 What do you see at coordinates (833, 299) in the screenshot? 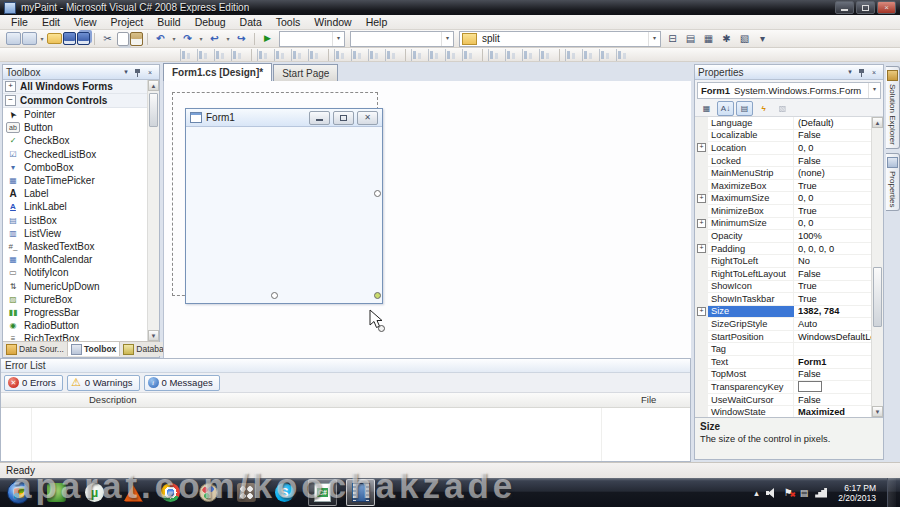
I see `property-value: True` at bounding box center [833, 299].